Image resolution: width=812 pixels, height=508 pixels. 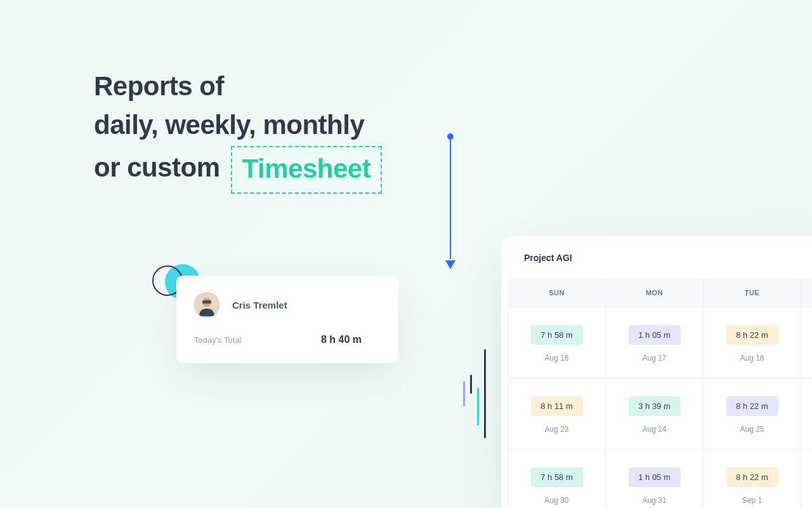 What do you see at coordinates (475, 387) in the screenshot?
I see `mini-bar-chart-icon` at bounding box center [475, 387].